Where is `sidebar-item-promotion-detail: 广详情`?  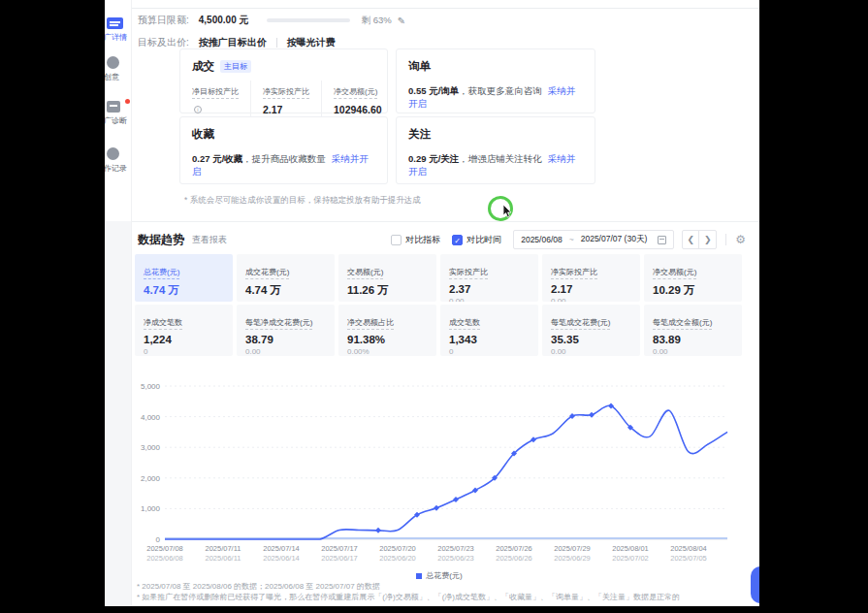
sidebar-item-promotion-detail: 广详情 is located at coordinates (118, 30).